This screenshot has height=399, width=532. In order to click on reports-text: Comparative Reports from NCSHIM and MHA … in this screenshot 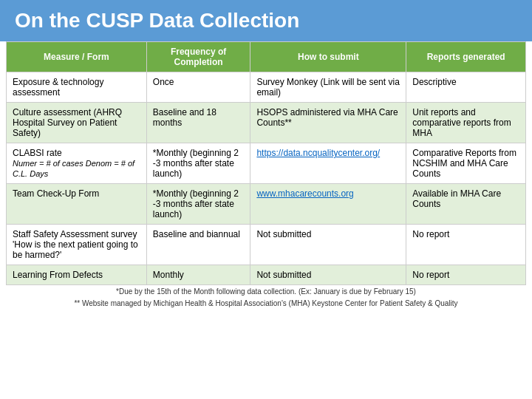, I will do `click(466, 164)`.